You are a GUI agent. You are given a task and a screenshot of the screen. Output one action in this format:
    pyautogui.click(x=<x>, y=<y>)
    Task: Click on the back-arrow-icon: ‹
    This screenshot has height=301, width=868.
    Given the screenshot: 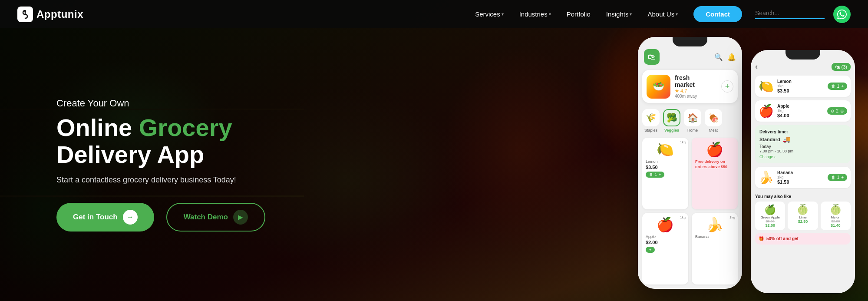 What is the action you would take?
    pyautogui.click(x=756, y=67)
    